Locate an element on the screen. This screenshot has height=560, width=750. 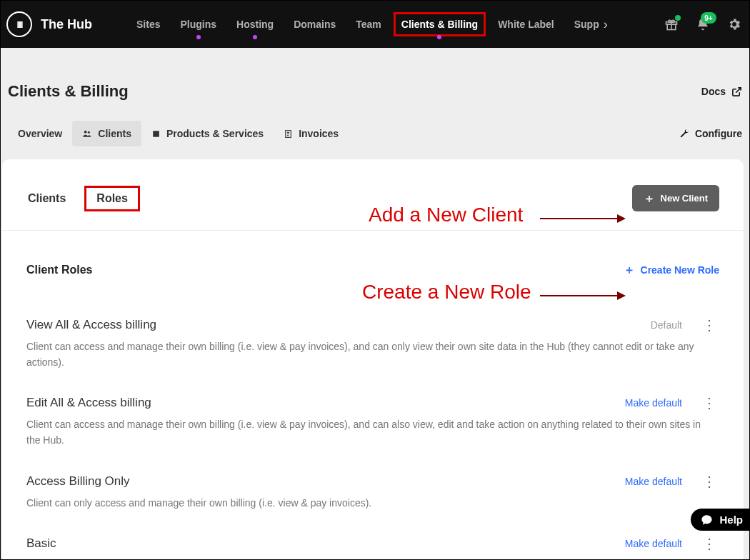
page-header: Clients & Billing Docs is located at coordinates (375, 84).